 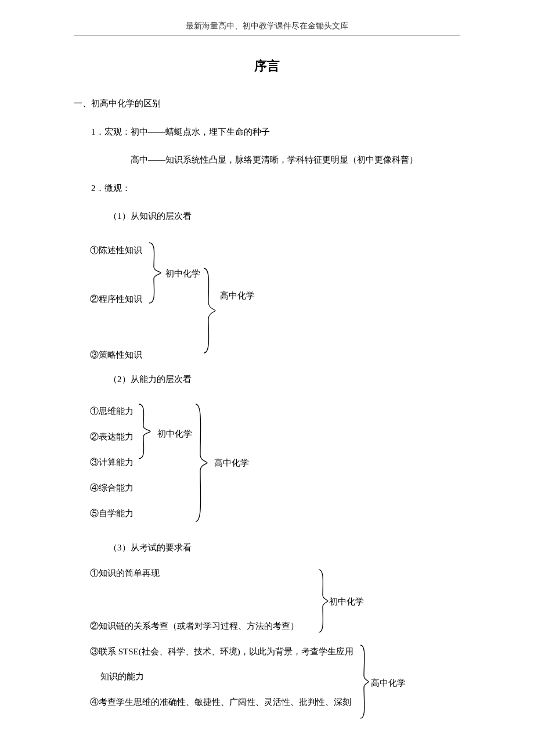 What do you see at coordinates (103, 513) in the screenshot?
I see `a-item-5: ⑤自学能力` at bounding box center [103, 513].